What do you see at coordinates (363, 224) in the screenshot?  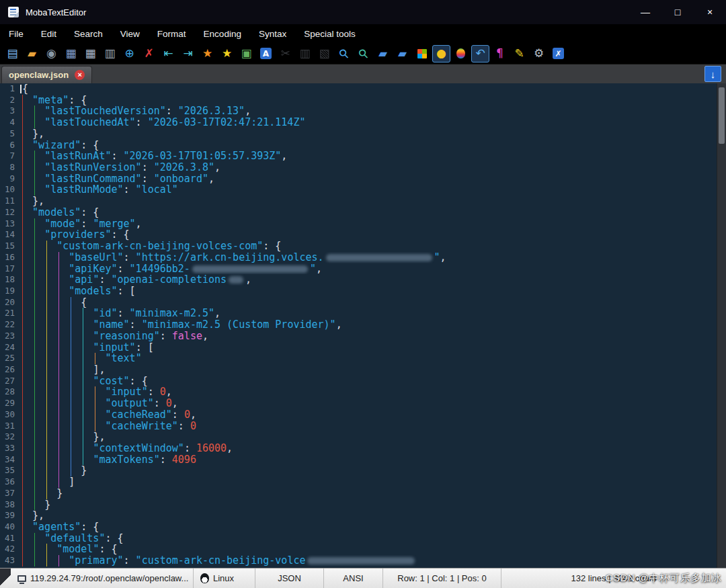 I see `code-line: 13"mode": "merge",` at bounding box center [363, 224].